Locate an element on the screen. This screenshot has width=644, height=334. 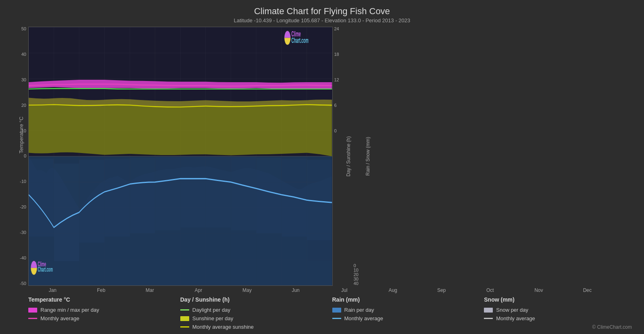
legend-label-temp-range: Range min / max per day is located at coordinates (70, 310).